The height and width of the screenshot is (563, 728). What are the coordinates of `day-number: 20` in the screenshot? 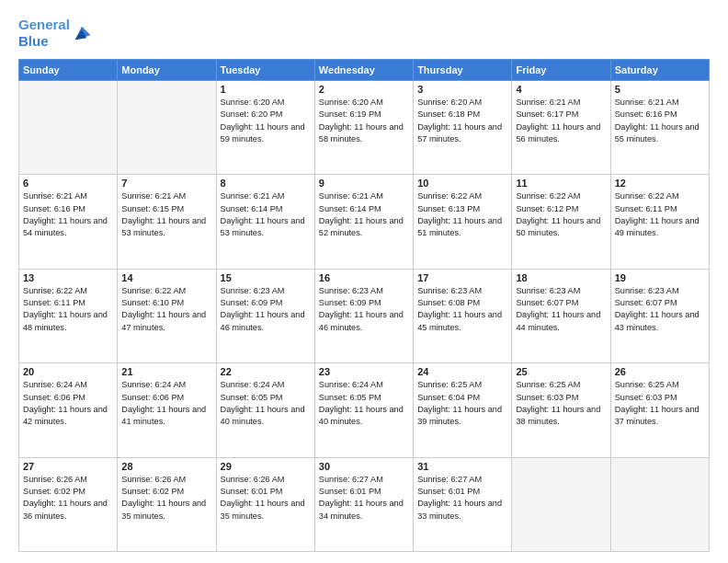 It's located at (68, 372).